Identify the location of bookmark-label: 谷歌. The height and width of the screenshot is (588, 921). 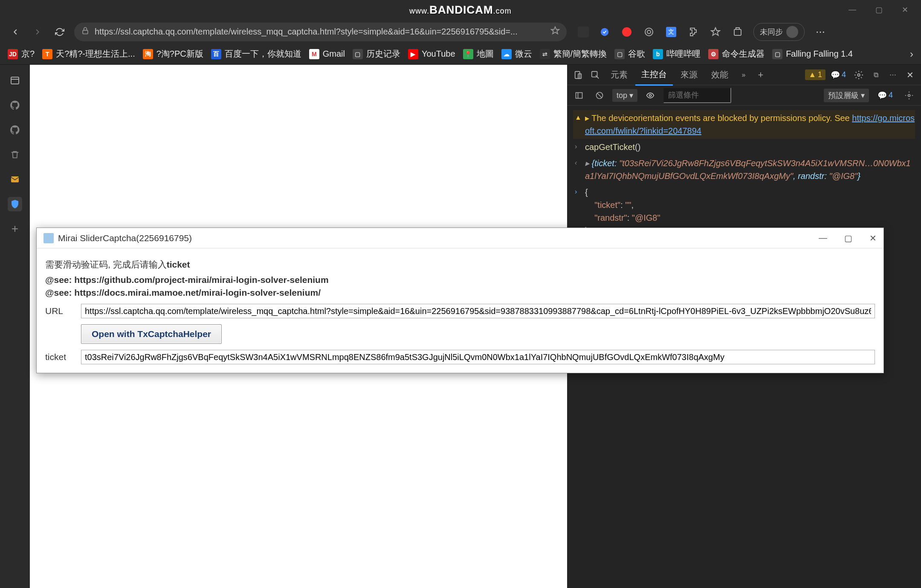
(637, 54).